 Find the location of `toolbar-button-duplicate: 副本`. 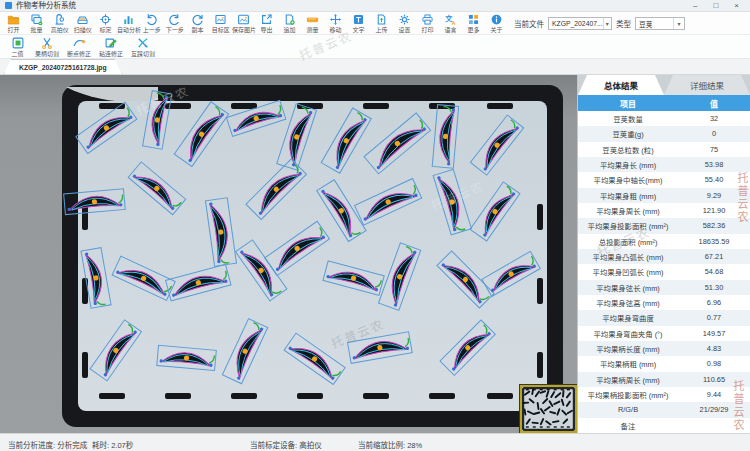

toolbar-button-duplicate: 副本 is located at coordinates (198, 23).